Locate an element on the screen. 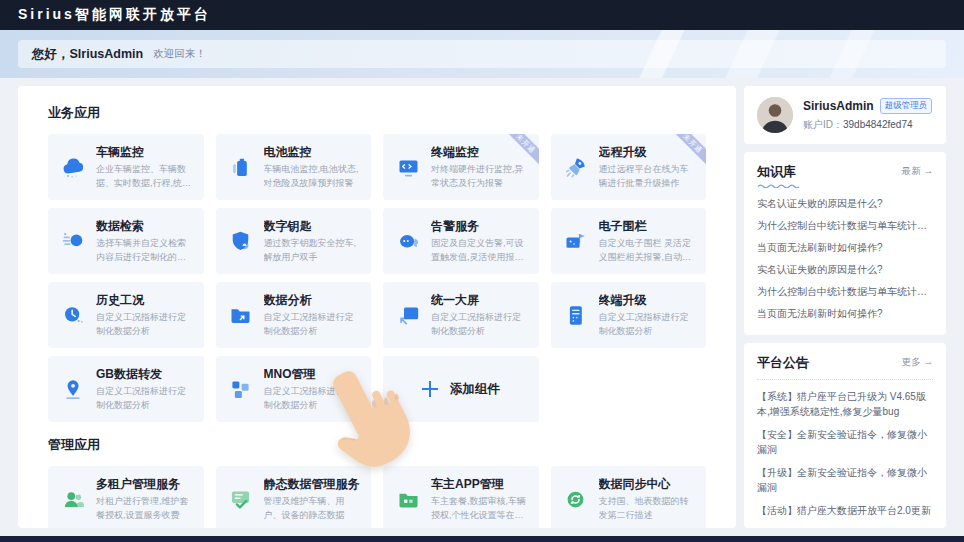 The image size is (964, 542). card-desc: 对终端硬件进行监控,异常状态及行为报警 is located at coordinates (480, 176).